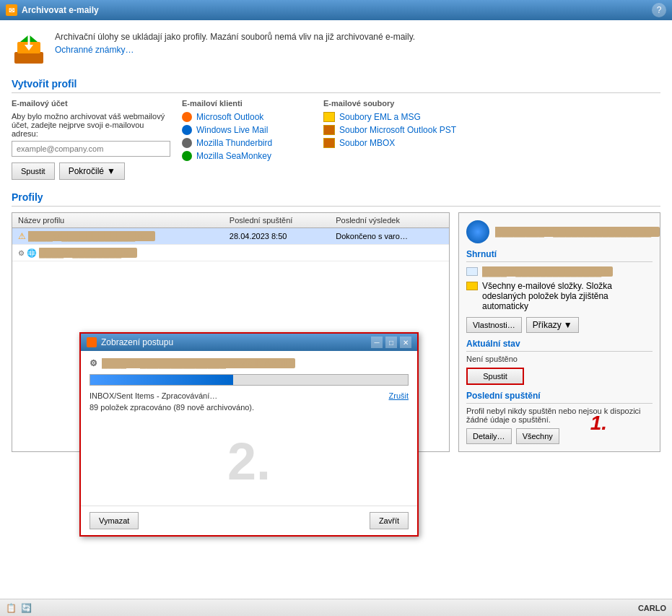 Image resolution: width=672 pixels, height=616 pixels. What do you see at coordinates (478, 232) in the screenshot?
I see `globe-icon-large` at bounding box center [478, 232].